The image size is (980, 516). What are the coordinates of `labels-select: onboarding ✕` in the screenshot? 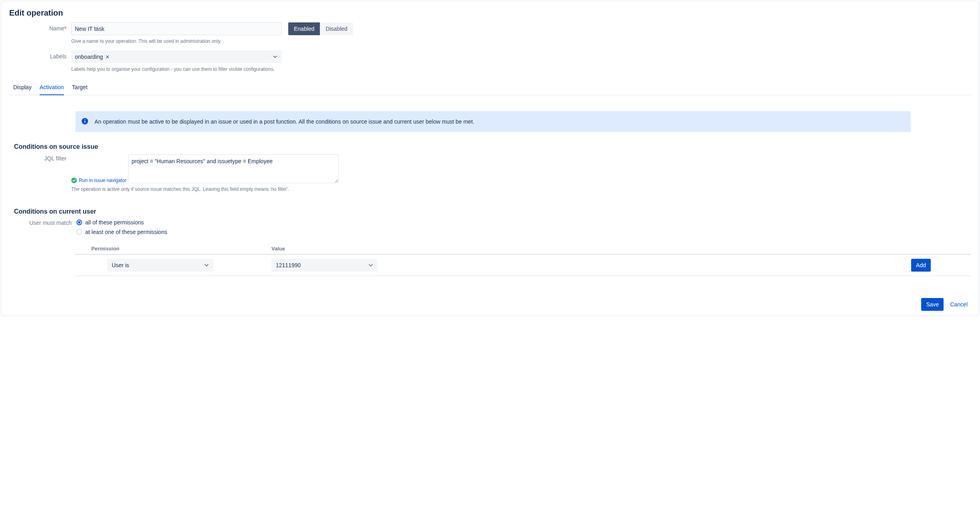 It's located at (177, 57).